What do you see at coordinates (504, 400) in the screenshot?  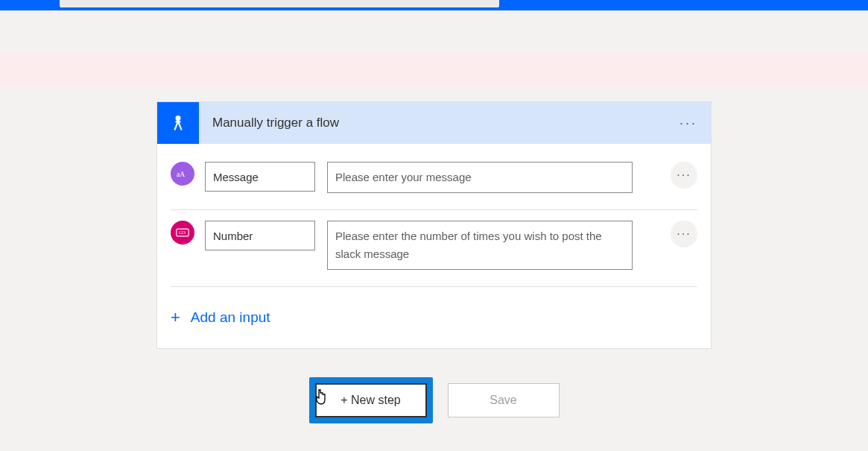 I see `save-button: Save` at bounding box center [504, 400].